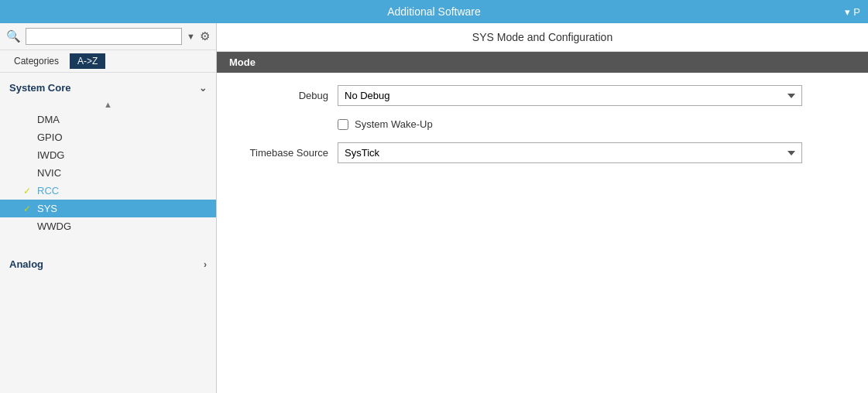 This screenshot has height=393, width=868. What do you see at coordinates (108, 104) in the screenshot?
I see `sort-arrows: ▲` at bounding box center [108, 104].